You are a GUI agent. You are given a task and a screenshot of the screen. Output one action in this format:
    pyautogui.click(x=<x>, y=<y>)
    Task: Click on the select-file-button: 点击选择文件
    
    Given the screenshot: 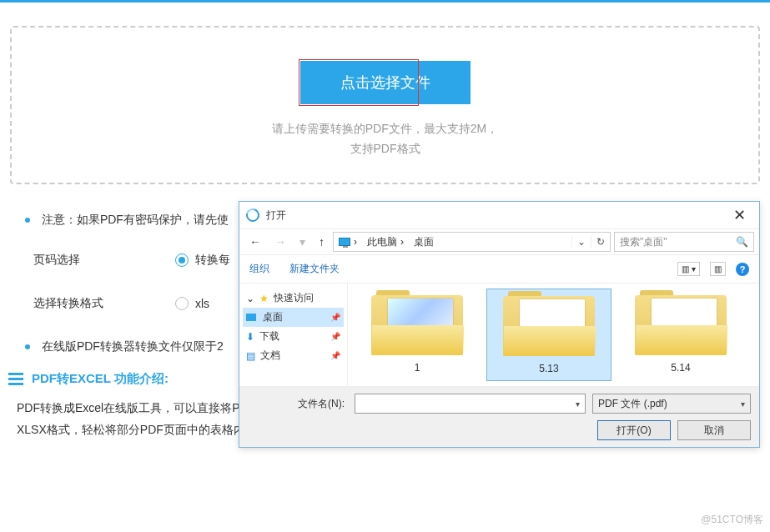 What is the action you would take?
    pyautogui.click(x=385, y=83)
    